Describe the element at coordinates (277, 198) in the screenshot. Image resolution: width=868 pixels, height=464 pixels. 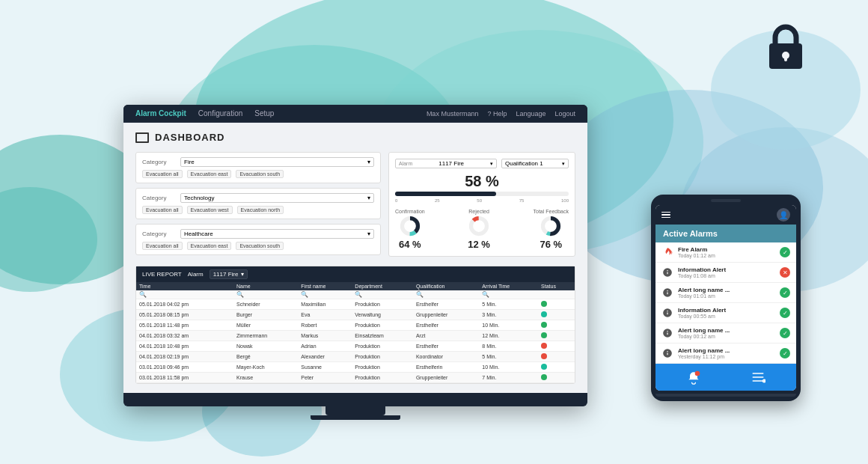
I see `category-select-tech: Technology ▾` at that location.